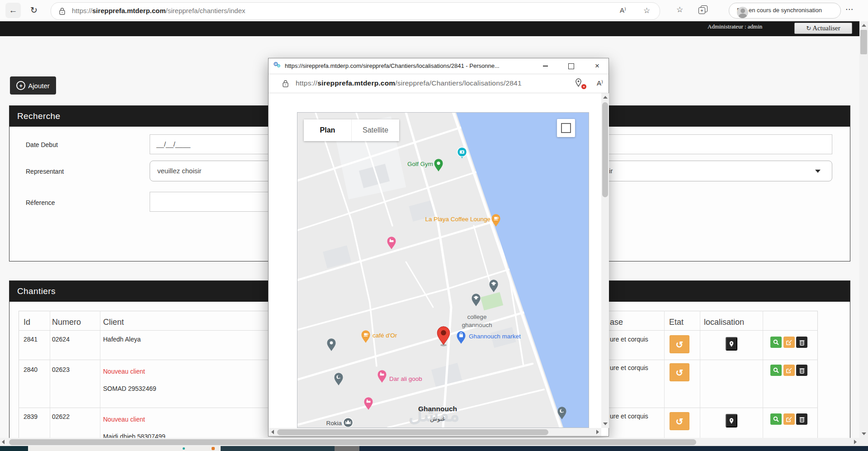 This screenshot has width=868, height=451. I want to click on cell-client-detail: SOMAD 29532469, so click(130, 389).